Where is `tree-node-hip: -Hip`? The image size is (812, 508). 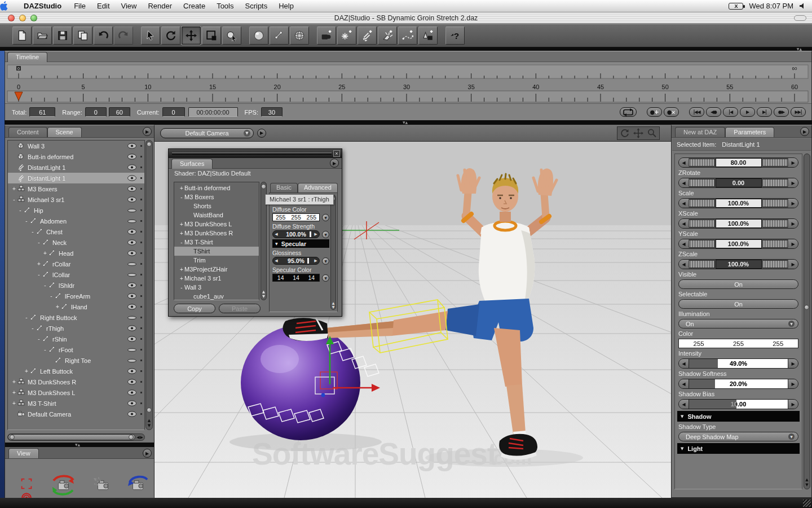
tree-node-hip: -Hip is located at coordinates (76, 210).